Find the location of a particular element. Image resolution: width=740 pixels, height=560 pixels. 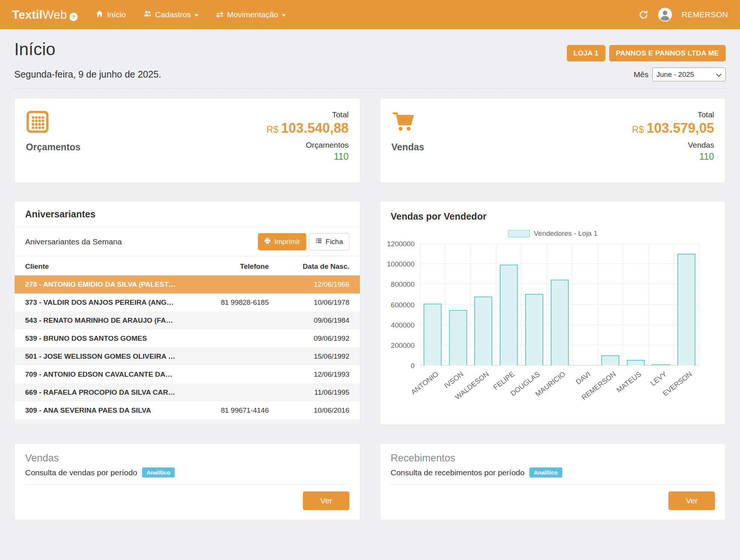

cell-data-nasc: 15/06/1992 is located at coordinates (319, 356).